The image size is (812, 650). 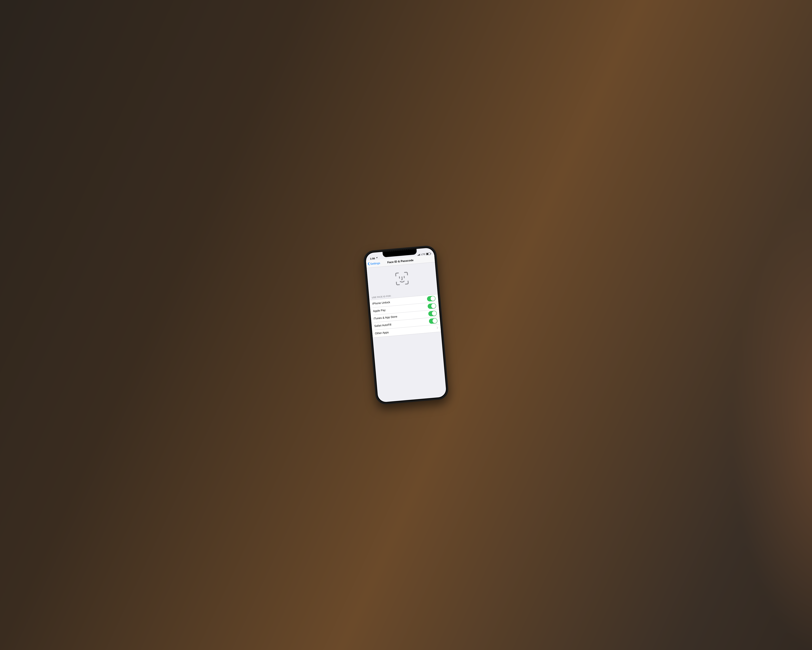 I want to click on back-label: Settings, so click(x=375, y=264).